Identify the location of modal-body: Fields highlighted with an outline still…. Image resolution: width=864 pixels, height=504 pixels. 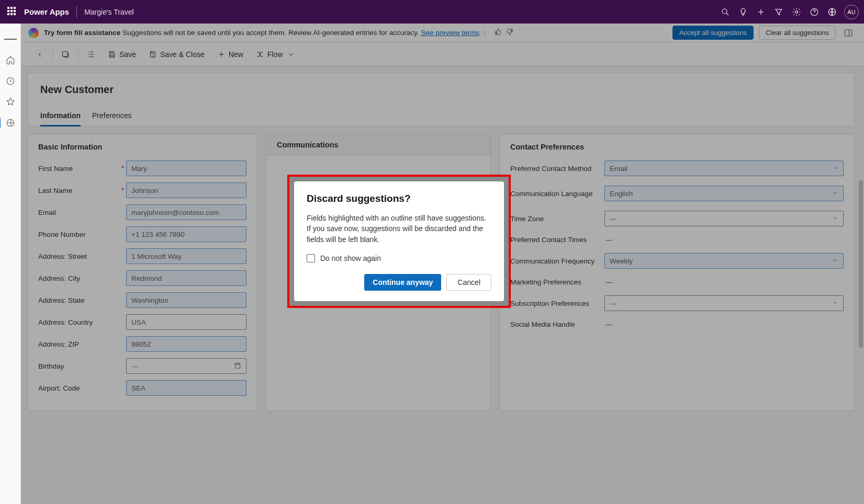
(399, 229).